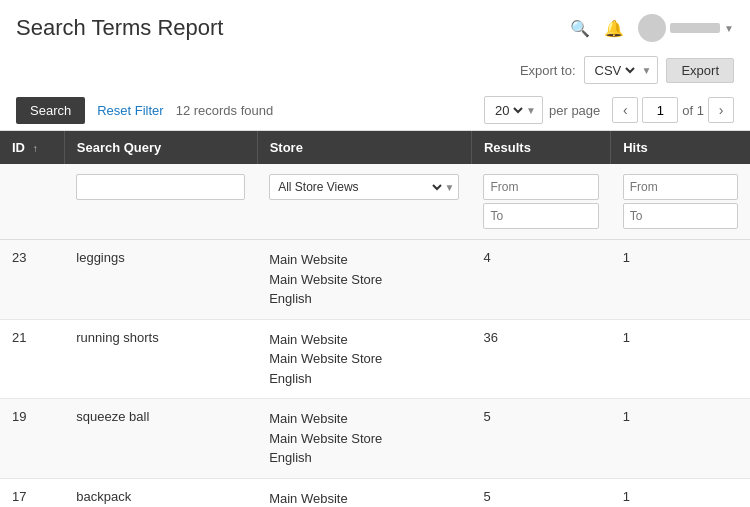 This screenshot has width=750, height=507. I want to click on col-header-query: Search Query, so click(160, 148).